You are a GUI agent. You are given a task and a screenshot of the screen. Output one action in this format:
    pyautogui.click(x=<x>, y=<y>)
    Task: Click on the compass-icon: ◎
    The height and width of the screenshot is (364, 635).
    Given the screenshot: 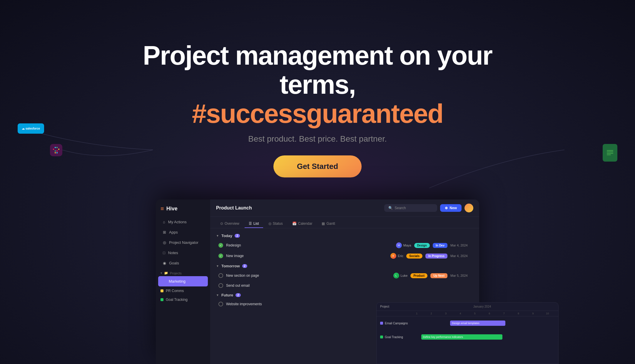 What is the action you would take?
    pyautogui.click(x=165, y=243)
    